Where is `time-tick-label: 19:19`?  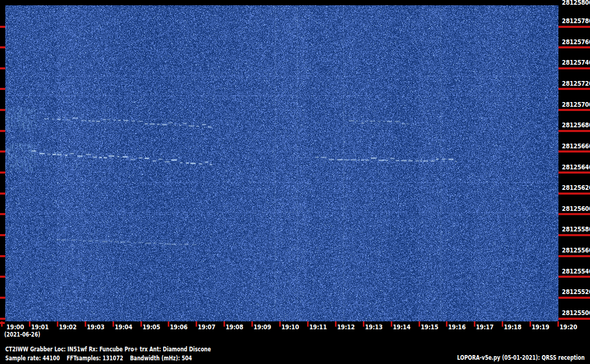 time-tick-label: 19:19 is located at coordinates (541, 327).